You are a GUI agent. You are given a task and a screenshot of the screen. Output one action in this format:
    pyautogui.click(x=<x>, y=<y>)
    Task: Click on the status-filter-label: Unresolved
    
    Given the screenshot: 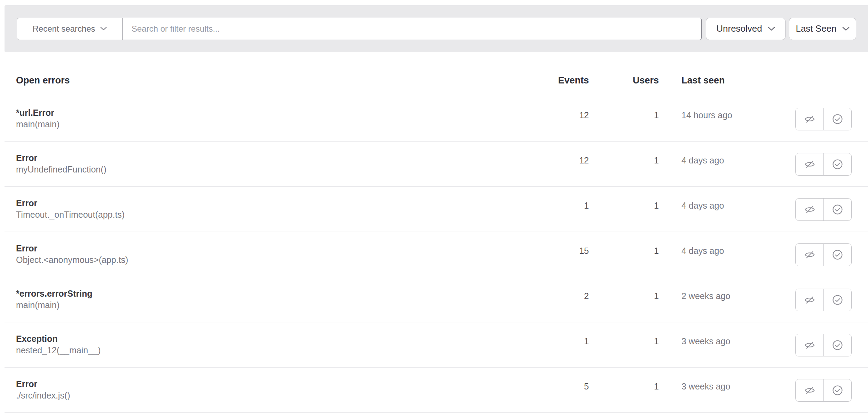 What is the action you would take?
    pyautogui.click(x=739, y=29)
    